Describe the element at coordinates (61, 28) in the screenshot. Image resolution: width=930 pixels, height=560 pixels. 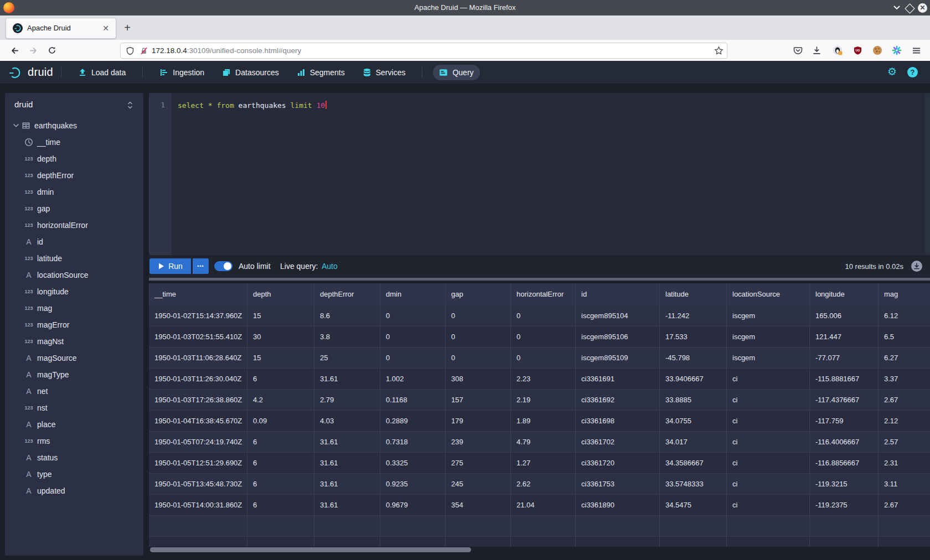
I see `browser-tab: Apache Druid ✕` at that location.